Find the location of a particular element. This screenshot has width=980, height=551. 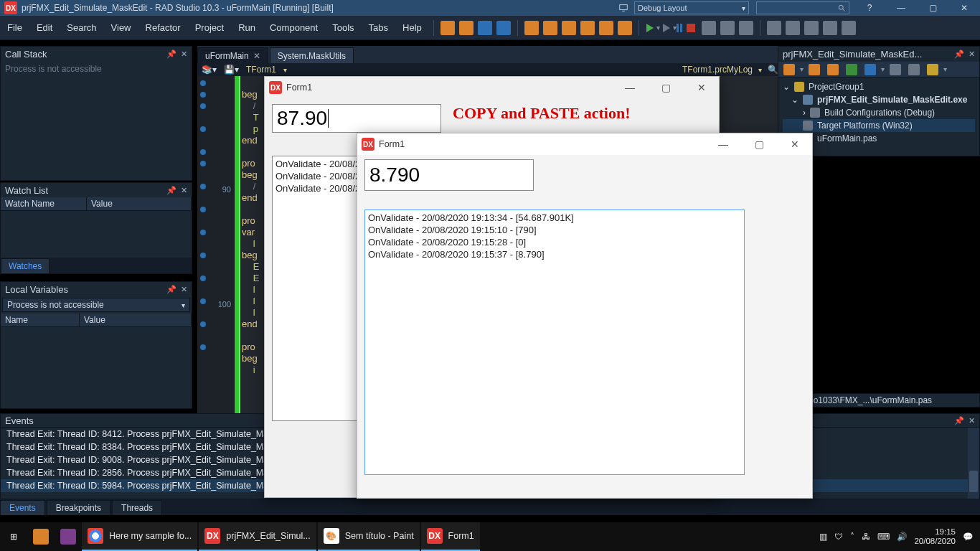

watch-tab: Watches is located at coordinates (25, 265).